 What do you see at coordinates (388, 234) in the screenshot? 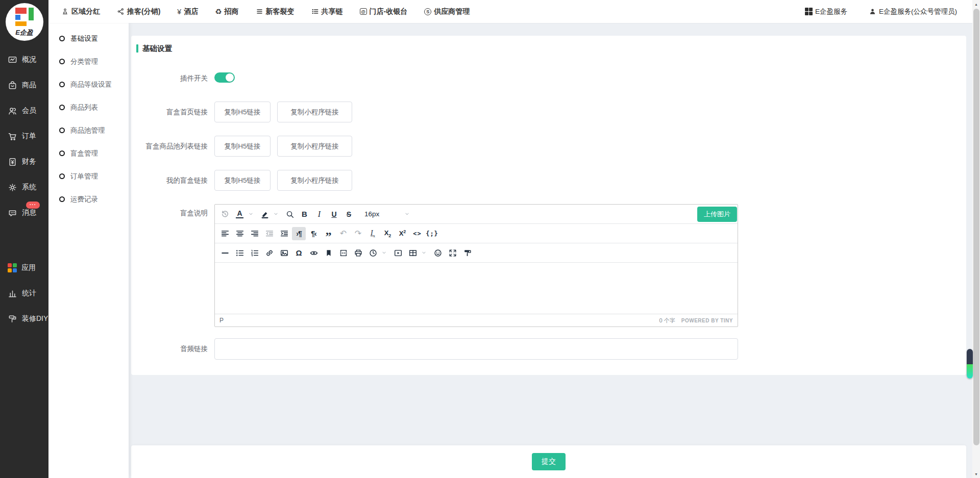
I see `subscript-icon: X2` at bounding box center [388, 234].